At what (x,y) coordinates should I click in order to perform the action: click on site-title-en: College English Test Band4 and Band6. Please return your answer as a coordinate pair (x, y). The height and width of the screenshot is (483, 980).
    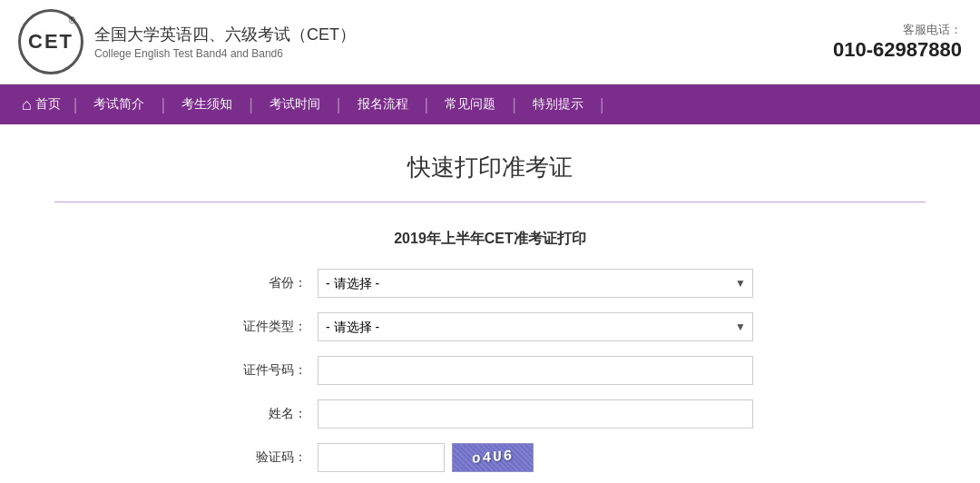
    Looking at the image, I should click on (225, 54).